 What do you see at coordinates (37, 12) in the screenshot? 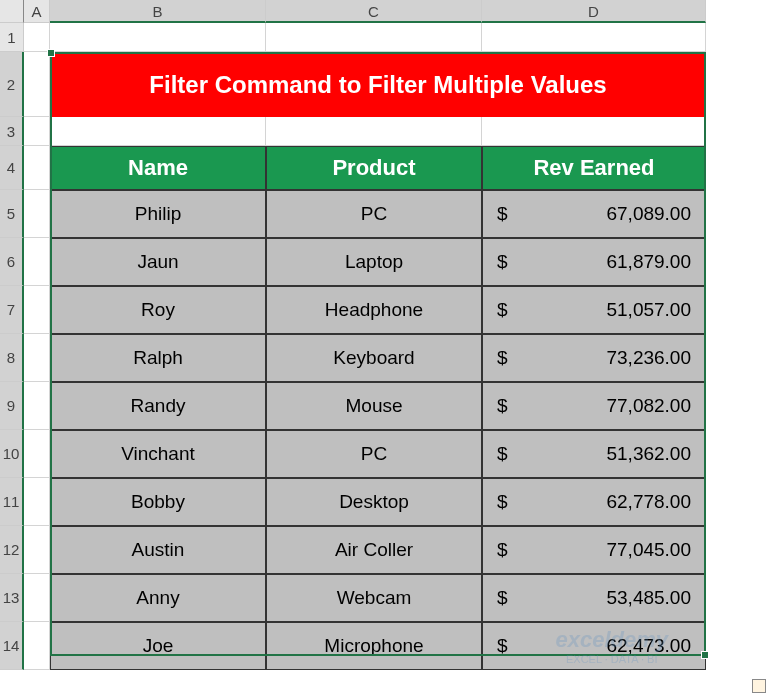
I see `col-header-a: A` at bounding box center [37, 12].